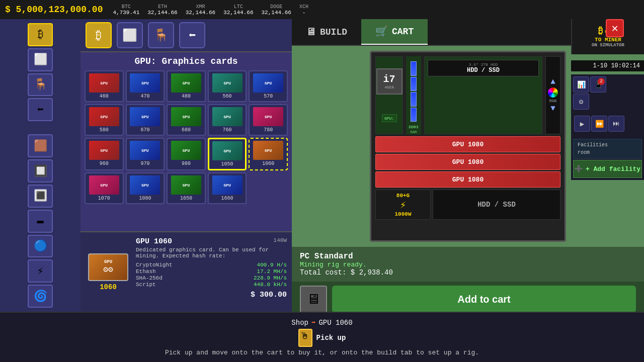 The image size is (644, 362). I want to click on detail-desc: Dedicated graphics card. Can be used for…, so click(211, 253).